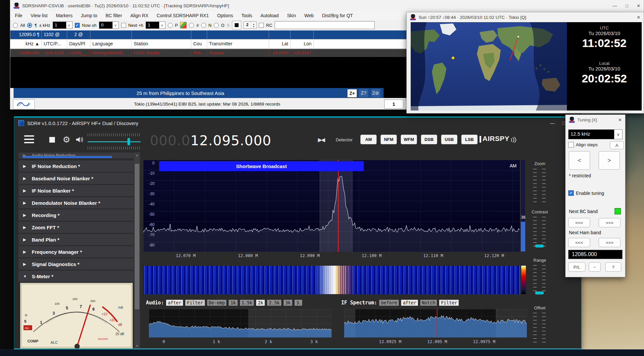  What do you see at coordinates (63, 25) in the screenshot?
I see `khz-step-combo: 1∨` at bounding box center [63, 25].